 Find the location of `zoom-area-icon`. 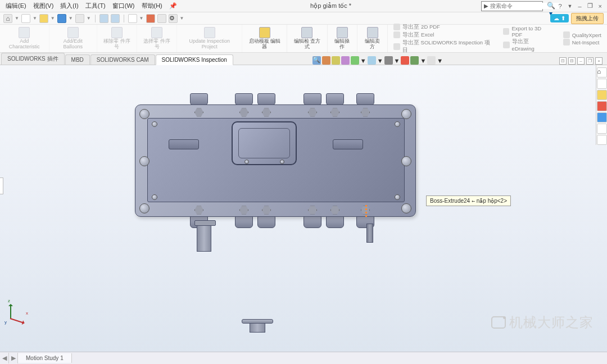

zoom-area-icon is located at coordinates (326, 61).